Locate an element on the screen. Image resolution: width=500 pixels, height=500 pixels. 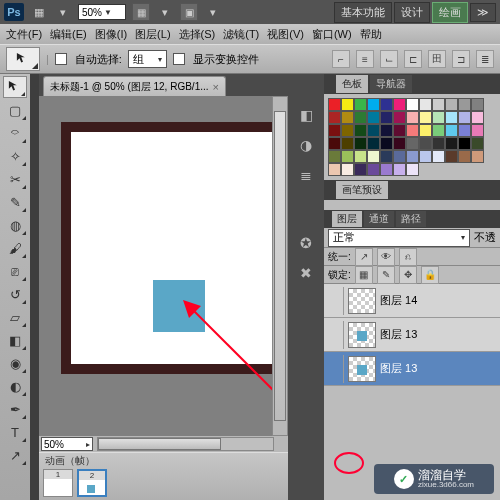
align-mid-icon: ≡ is located at coordinates (365, 59).